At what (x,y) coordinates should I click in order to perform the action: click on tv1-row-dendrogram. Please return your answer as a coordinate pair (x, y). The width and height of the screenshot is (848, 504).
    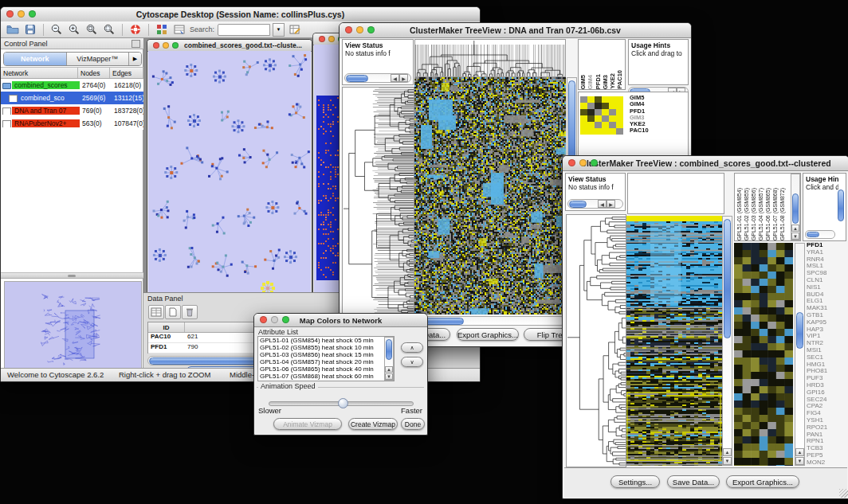
    Looking at the image, I should click on (378, 201).